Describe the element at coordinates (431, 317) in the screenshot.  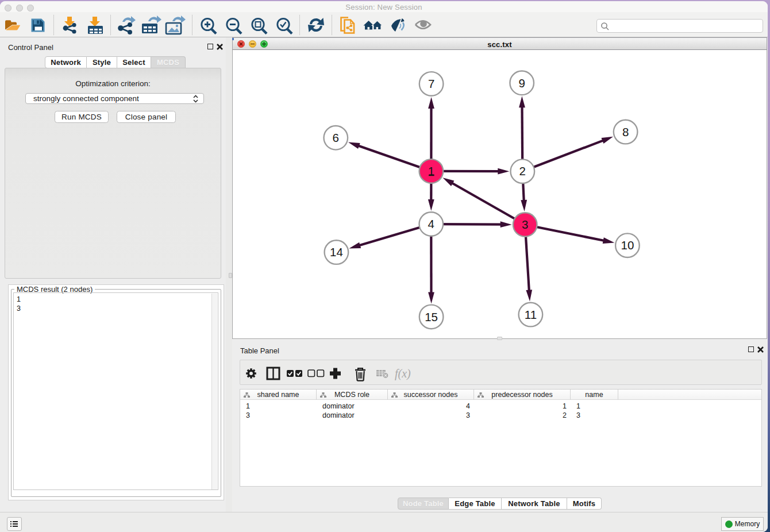
I see `svg-text: 15` at that location.